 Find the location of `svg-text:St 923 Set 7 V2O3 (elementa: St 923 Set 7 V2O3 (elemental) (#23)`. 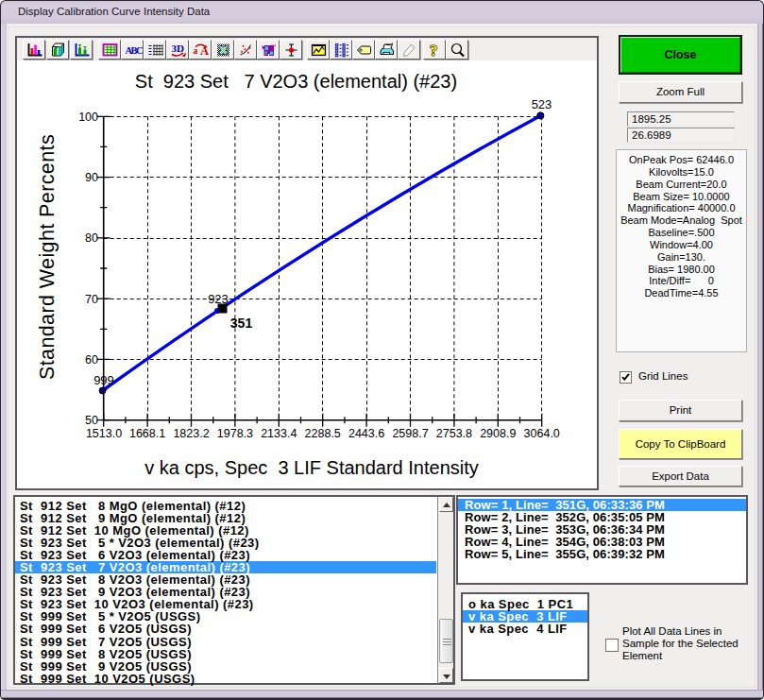

svg-text:St 923 Set 7 V2O3 (elementa: St 923 Set 7 V2O3 (elemental) (#23) is located at coordinates (297, 81).